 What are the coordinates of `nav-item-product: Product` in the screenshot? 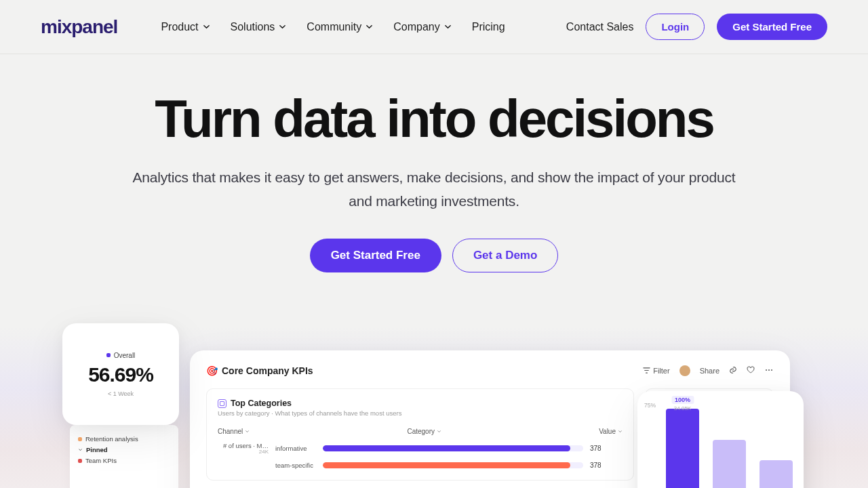 It's located at (185, 27).